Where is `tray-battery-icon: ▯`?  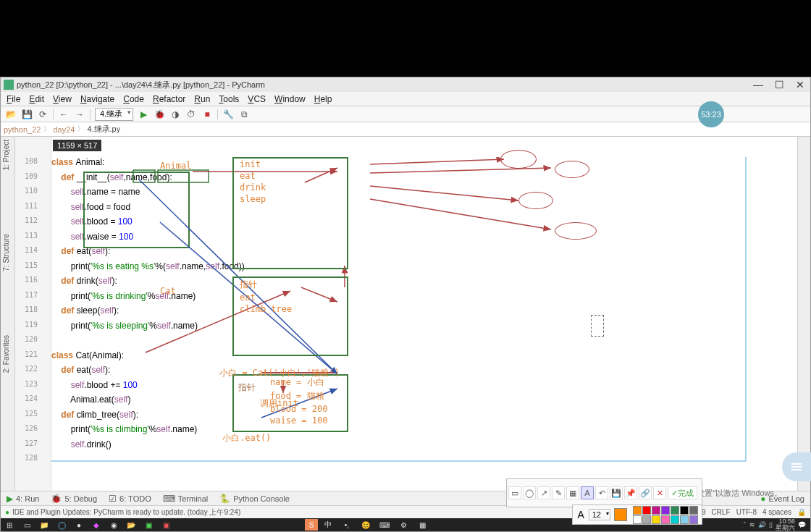
tray-battery-icon: ▯ is located at coordinates (770, 525).